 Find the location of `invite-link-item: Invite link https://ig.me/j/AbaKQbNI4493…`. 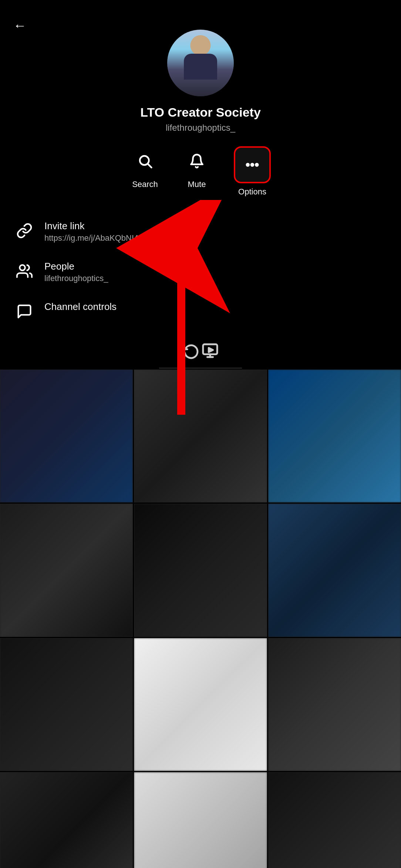

invite-link-item: Invite link https://ig.me/j/AbaKQbNI4493… is located at coordinates (200, 232).